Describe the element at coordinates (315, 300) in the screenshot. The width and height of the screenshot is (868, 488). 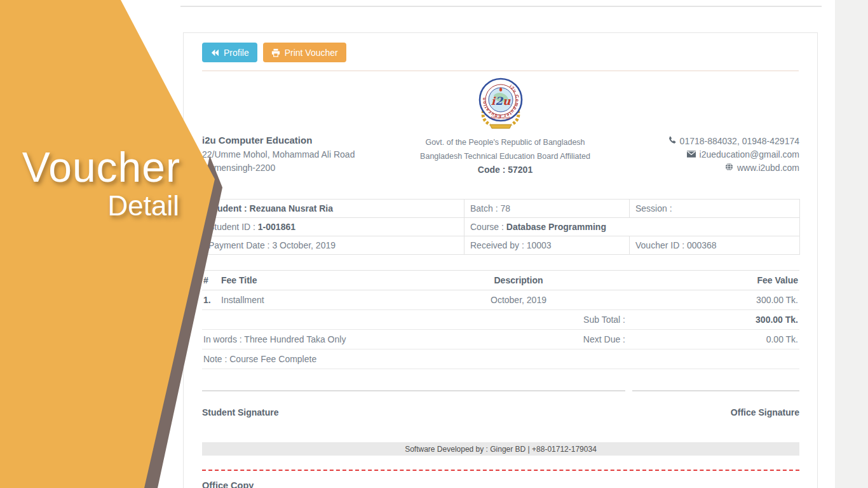
I see `fee-row-title: Installment` at that location.